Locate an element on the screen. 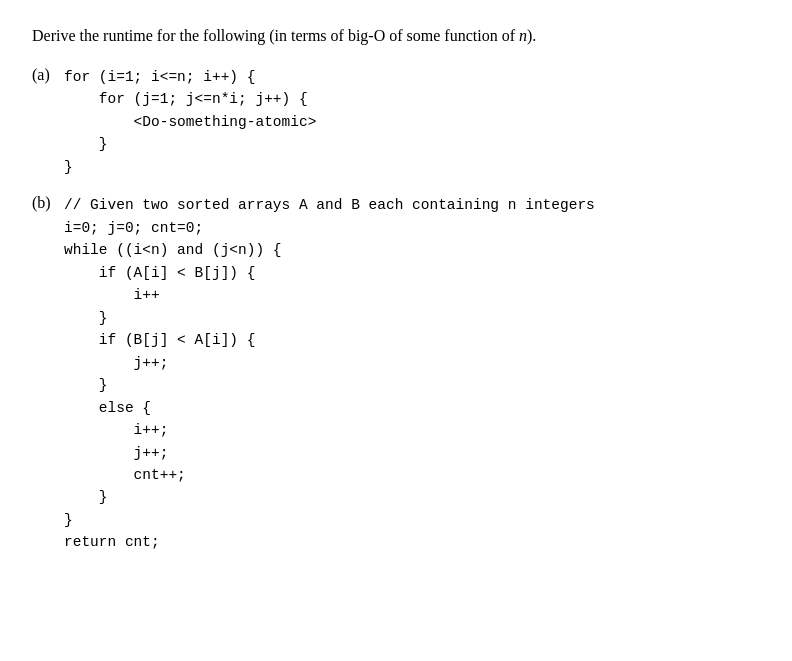 Image resolution: width=792 pixels, height=661 pixels. section-a-code: for (i=1; i<=n; i++) { for (j=1; j<=n*i;… is located at coordinates (412, 122).